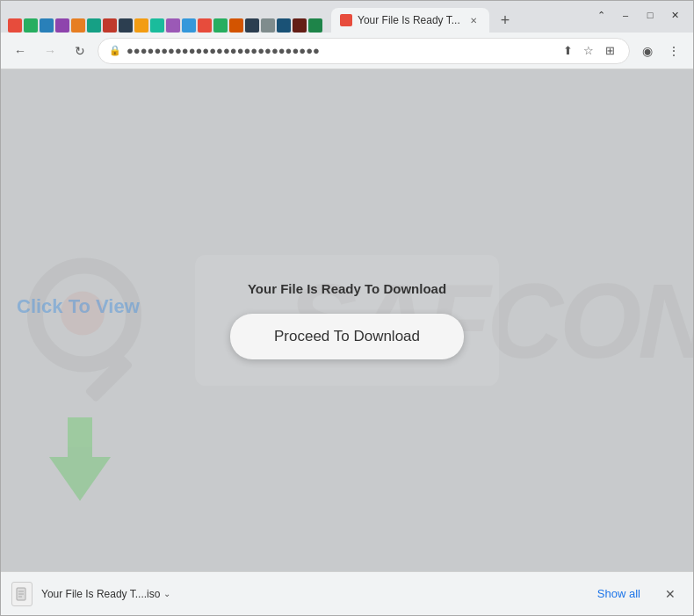  Describe the element at coordinates (347, 320) in the screenshot. I see `download-card: Your File Is Ready To Download Proceed T…` at that location.